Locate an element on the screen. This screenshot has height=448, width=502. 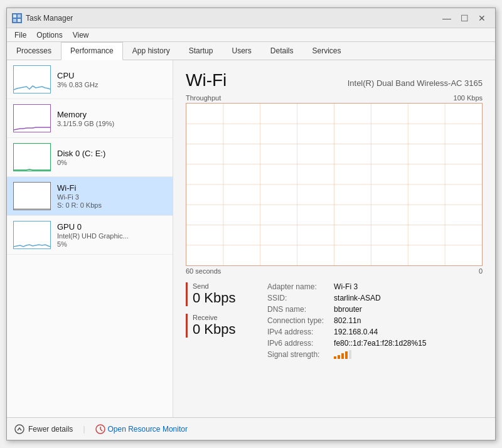
memory-label: Memory is located at coordinates (112, 114).